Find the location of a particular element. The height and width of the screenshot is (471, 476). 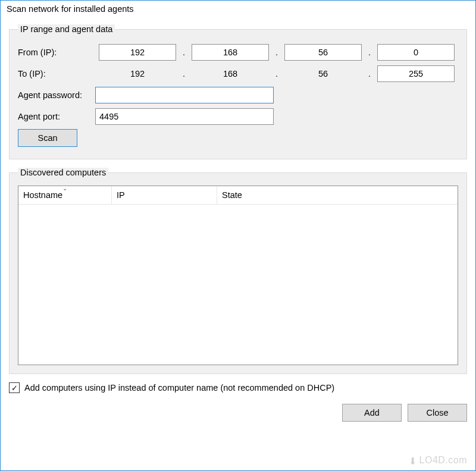

column-header-ip-label: IP is located at coordinates (121, 195).